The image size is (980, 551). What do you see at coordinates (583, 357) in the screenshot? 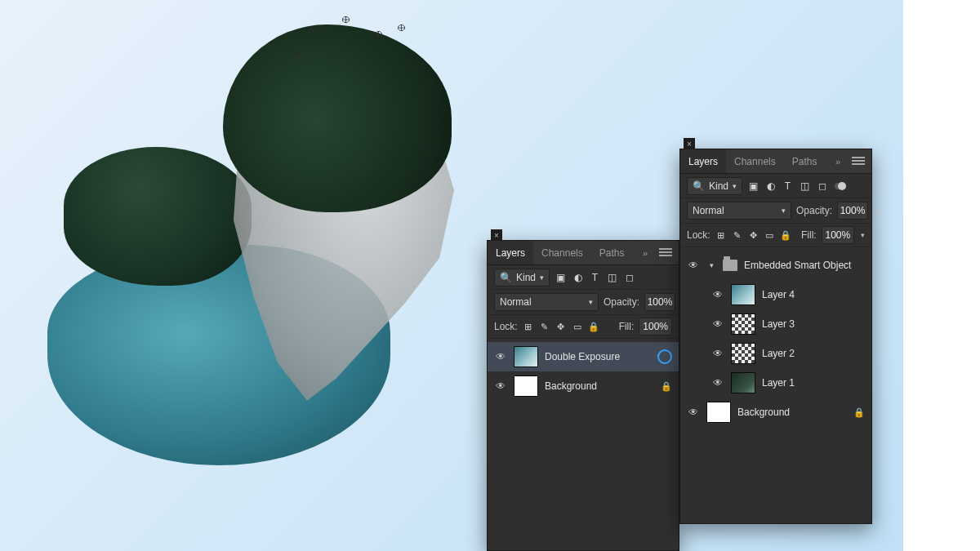
I see `layer-item-double-exposure: 👁 Double Exposure` at bounding box center [583, 357].